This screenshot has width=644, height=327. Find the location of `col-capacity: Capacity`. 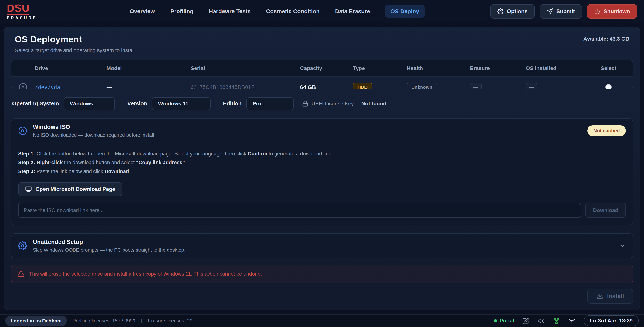

col-capacity: Capacity is located at coordinates (326, 68).